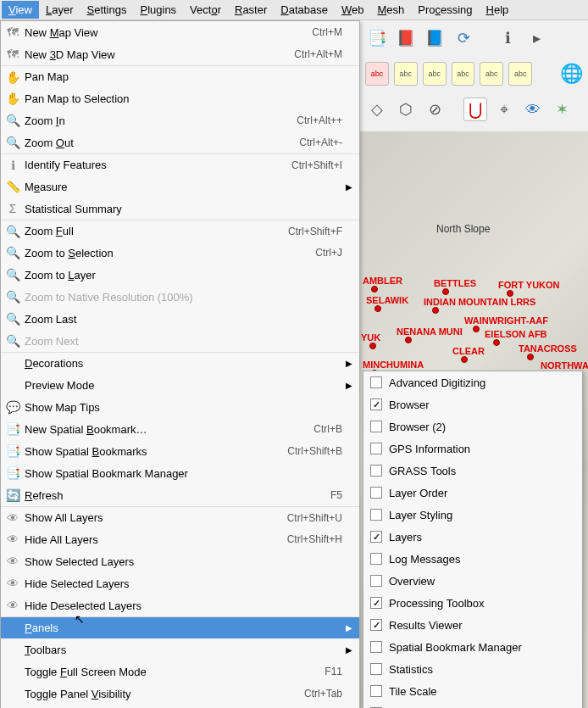 The image size is (588, 708). Describe the element at coordinates (183, 583) in the screenshot. I see `menu-item-label: Hide Selected Layers` at that location.